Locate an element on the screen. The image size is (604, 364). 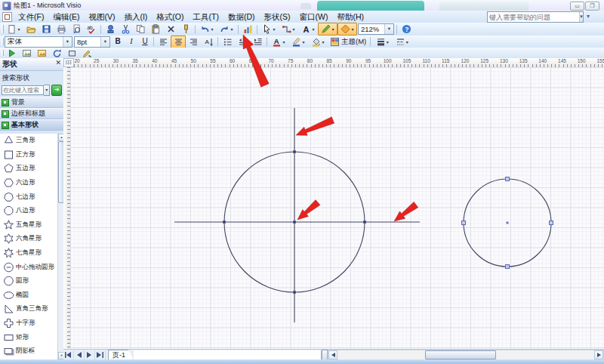
help-search-input is located at coordinates (533, 17).